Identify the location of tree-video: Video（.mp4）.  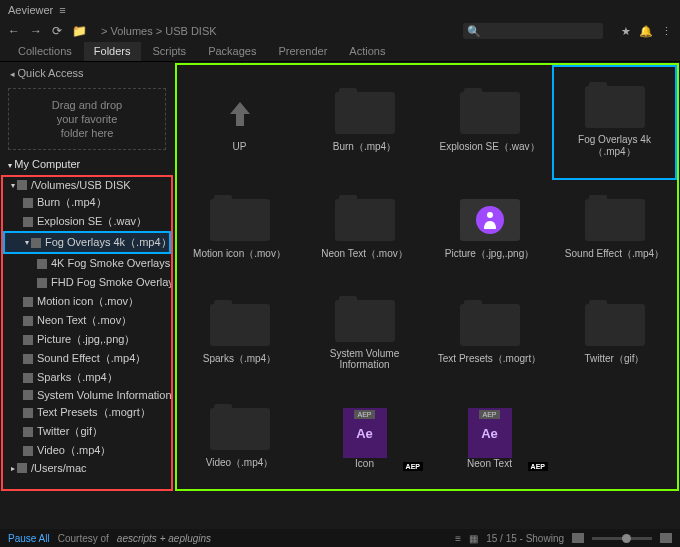
(87, 450).